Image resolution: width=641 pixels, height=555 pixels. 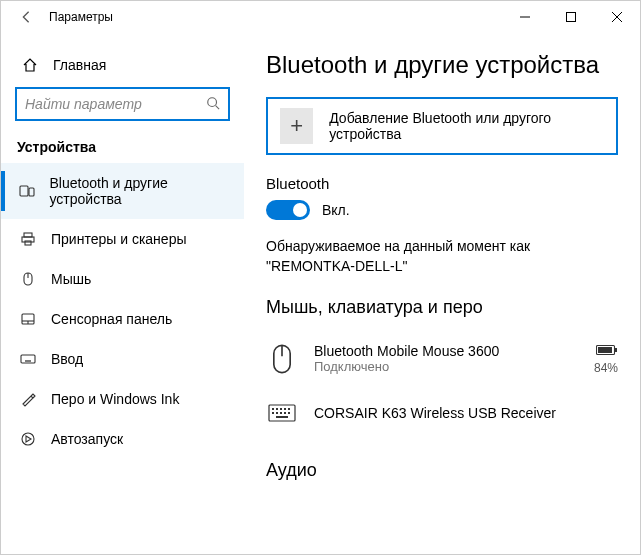 I want to click on window-title: Параметры, so click(x=81, y=17).